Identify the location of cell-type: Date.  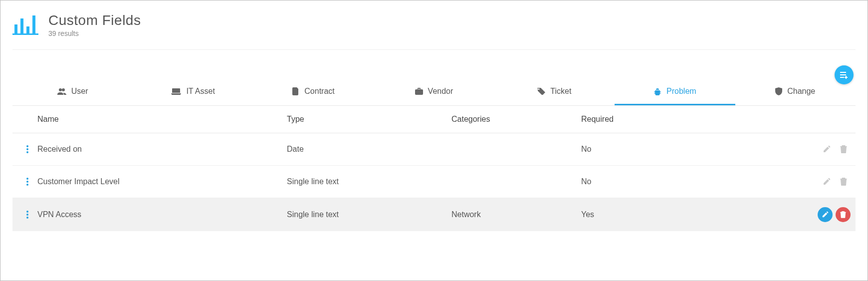
(369, 149).